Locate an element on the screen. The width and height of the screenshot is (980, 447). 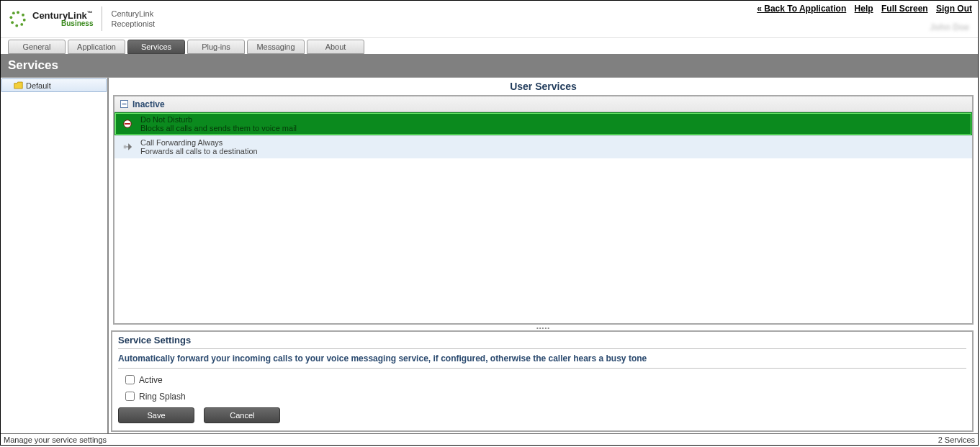
service-text: Call Forwarding Always Forwards all call… is located at coordinates (199, 147).